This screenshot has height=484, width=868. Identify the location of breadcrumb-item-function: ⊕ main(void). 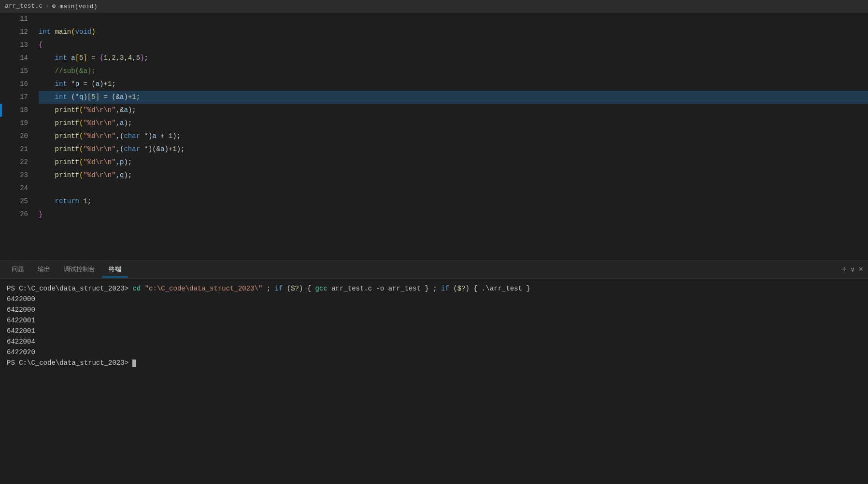
(75, 6).